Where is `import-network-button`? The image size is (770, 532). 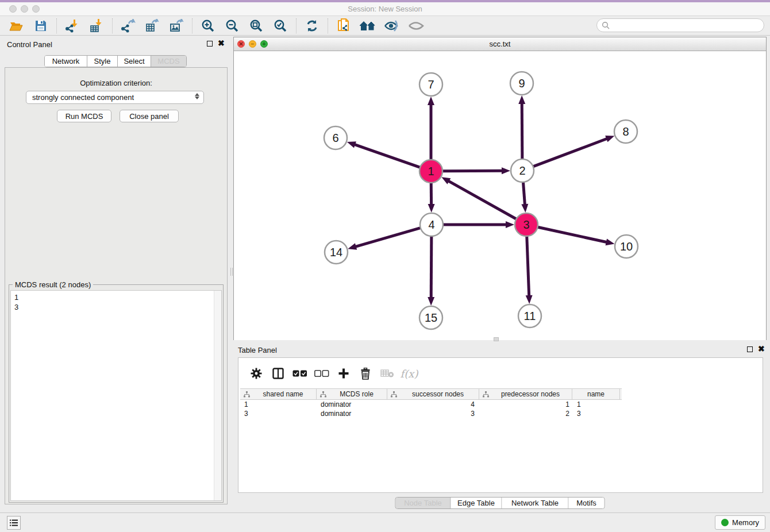 import-network-button is located at coordinates (72, 26).